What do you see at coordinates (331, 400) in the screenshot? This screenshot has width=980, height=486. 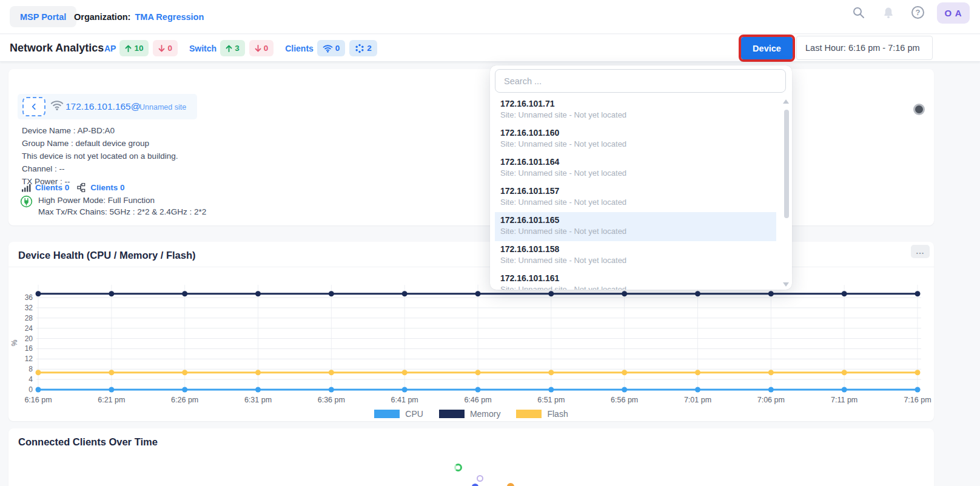 I see `svg-text: 6:36 pm` at bounding box center [331, 400].